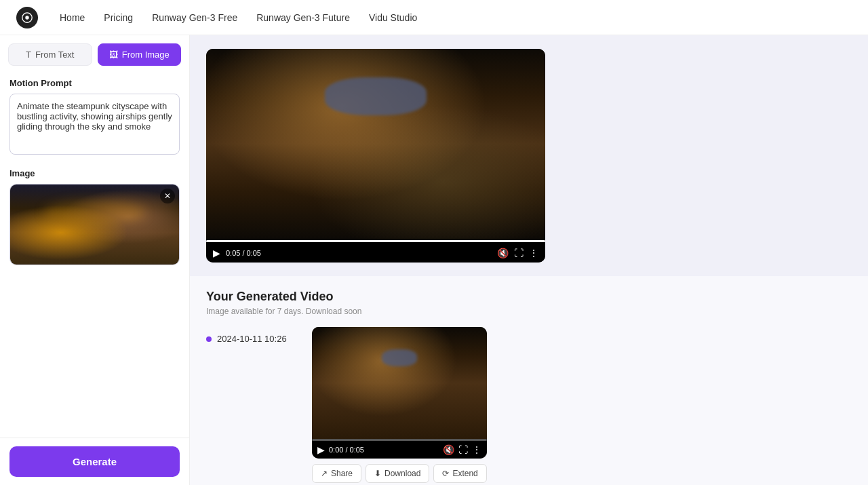 The height and width of the screenshot is (485, 868). I want to click on nav-pricing: Pricing, so click(118, 18).